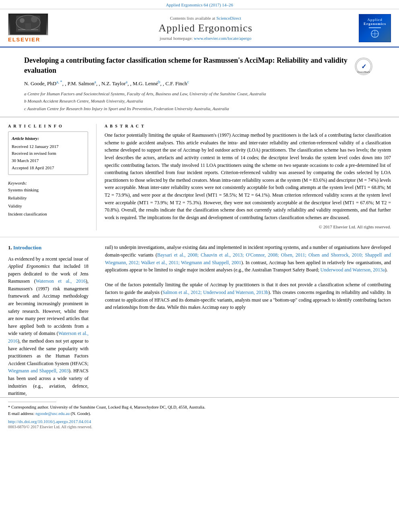 This screenshot has height=532, width=399. What do you see at coordinates (48, 202) in the screenshot?
I see `keywords-list: Systems thinking Reliability Validity In…` at bounding box center [48, 202].